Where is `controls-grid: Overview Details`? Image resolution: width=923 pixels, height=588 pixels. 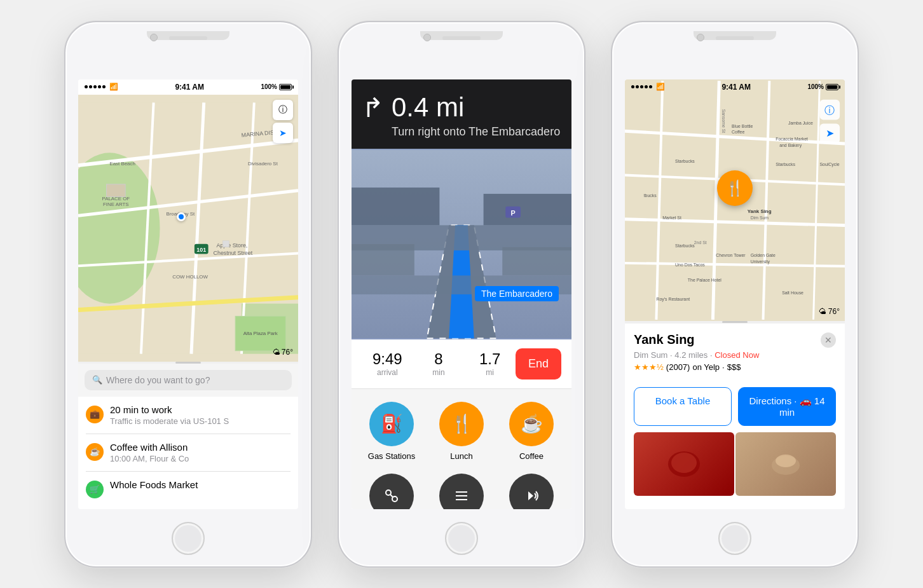
controls-grid: Overview Details is located at coordinates (462, 491).